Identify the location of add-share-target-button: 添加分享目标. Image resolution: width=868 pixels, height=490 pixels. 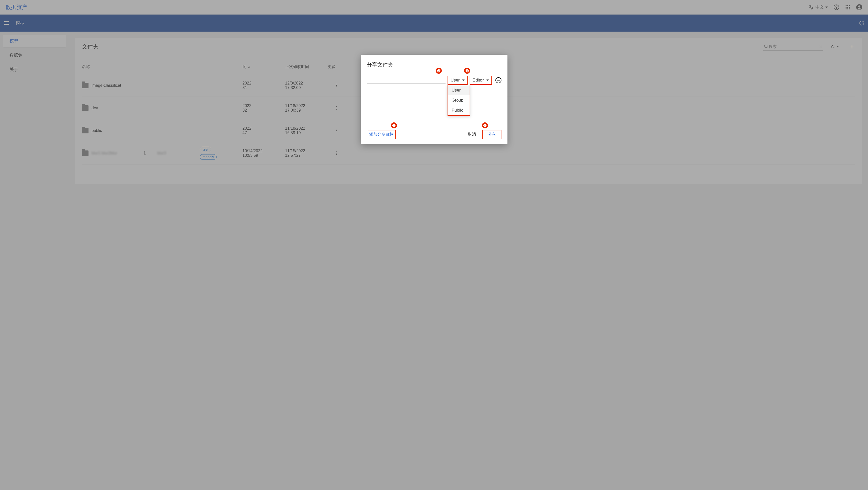
(381, 134).